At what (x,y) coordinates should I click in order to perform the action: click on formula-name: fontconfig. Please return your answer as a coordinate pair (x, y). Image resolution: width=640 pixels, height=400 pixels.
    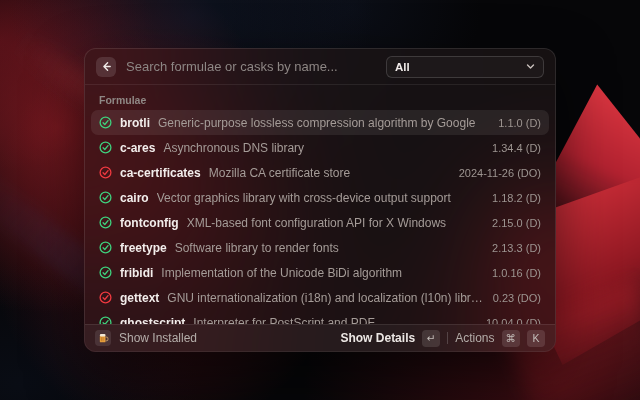
    Looking at the image, I should click on (150, 223).